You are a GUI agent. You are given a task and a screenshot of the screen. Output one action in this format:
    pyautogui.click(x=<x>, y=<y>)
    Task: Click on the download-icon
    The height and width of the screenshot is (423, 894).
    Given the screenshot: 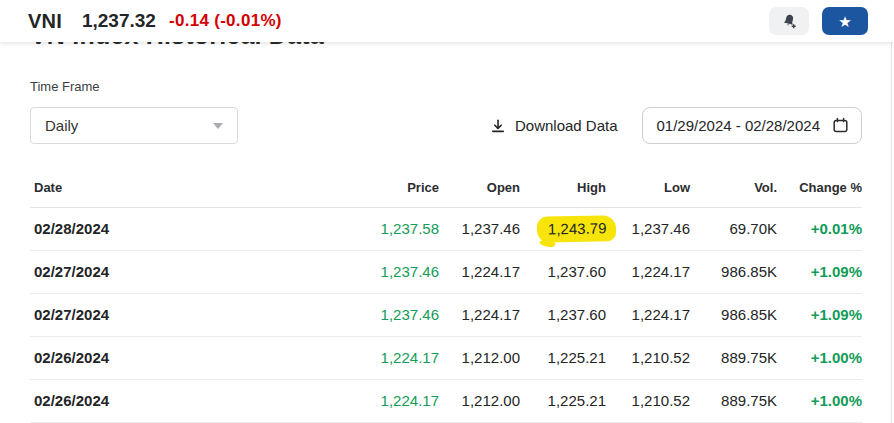 What is the action you would take?
    pyautogui.click(x=498, y=126)
    